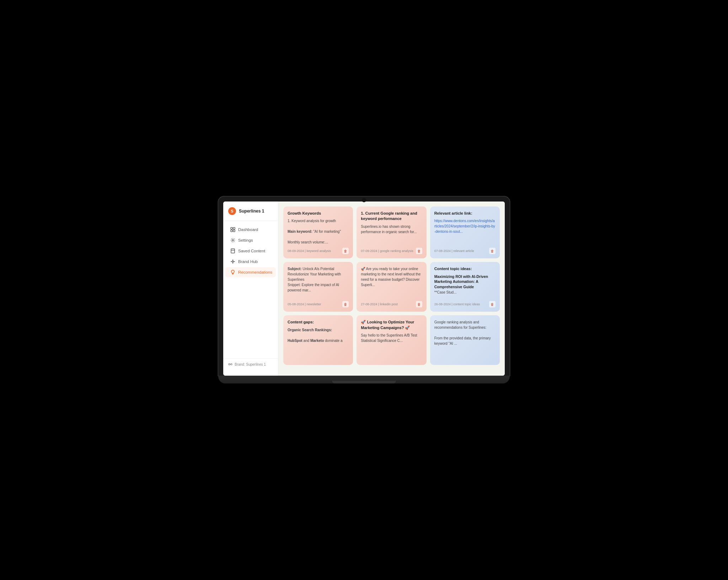  What do you see at coordinates (233, 272) in the screenshot?
I see `lightbulb-icon` at bounding box center [233, 272].